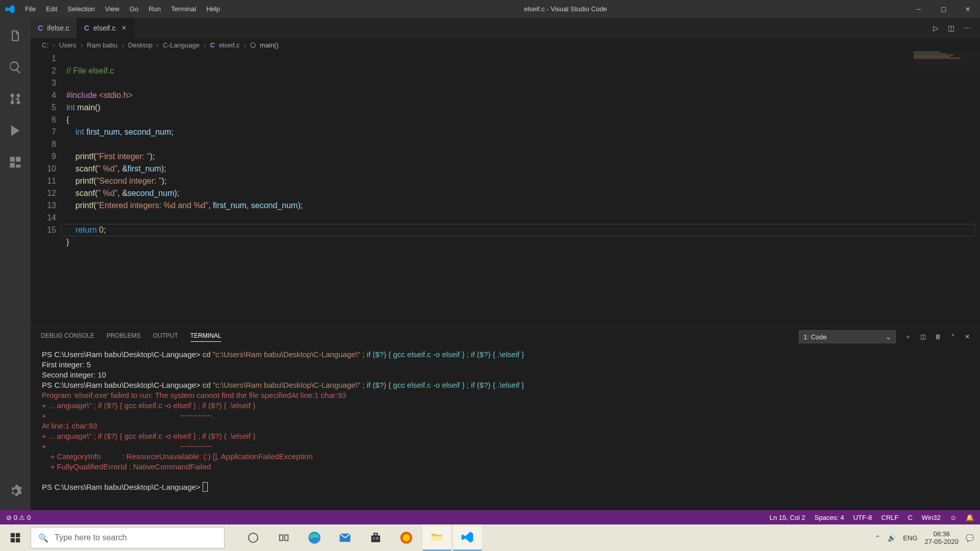  Describe the element at coordinates (910, 517) in the screenshot. I see `status-lang: C` at that location.